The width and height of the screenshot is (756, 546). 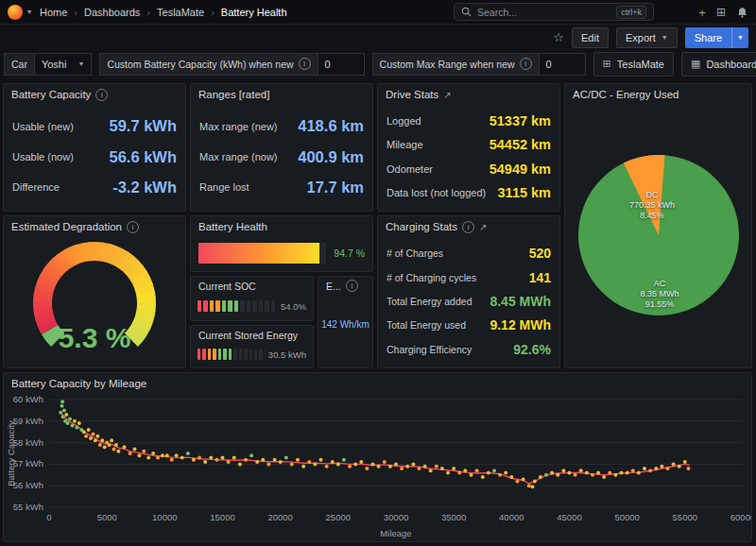 I want to click on dashboards-link-button: ▦ Dashboards, so click(x=718, y=64).